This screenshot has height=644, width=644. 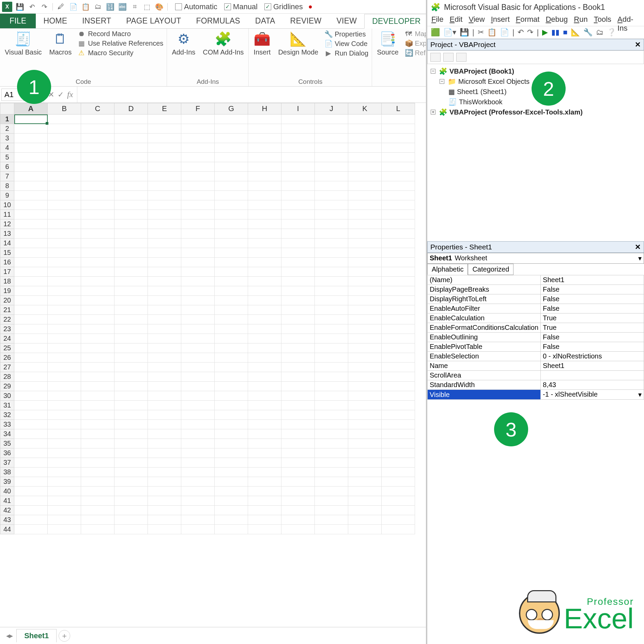 What do you see at coordinates (265, 109) in the screenshot?
I see `column-header: H` at bounding box center [265, 109].